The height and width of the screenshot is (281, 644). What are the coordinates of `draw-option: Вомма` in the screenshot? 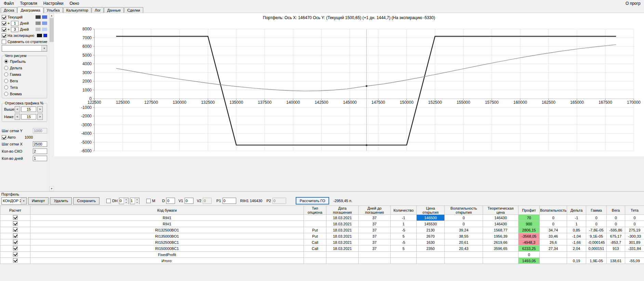 It's located at (25, 94).